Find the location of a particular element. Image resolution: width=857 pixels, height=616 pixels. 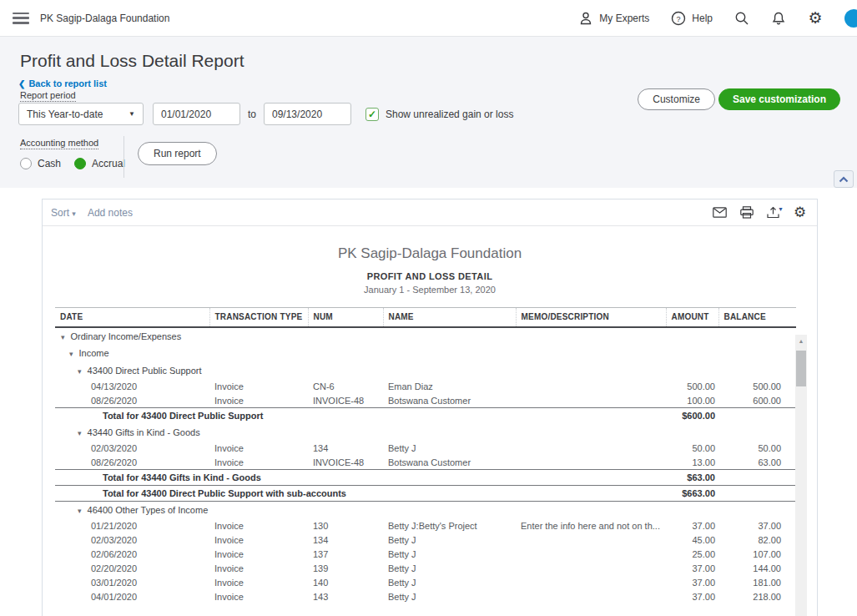

period-select: This Year-to-date ▼ is located at coordinates (81, 114).